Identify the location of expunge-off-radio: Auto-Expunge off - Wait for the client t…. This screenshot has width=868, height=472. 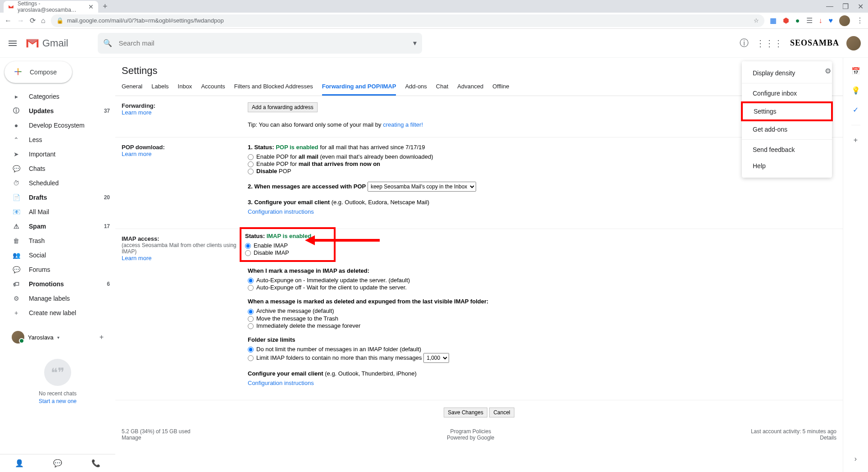
(542, 288).